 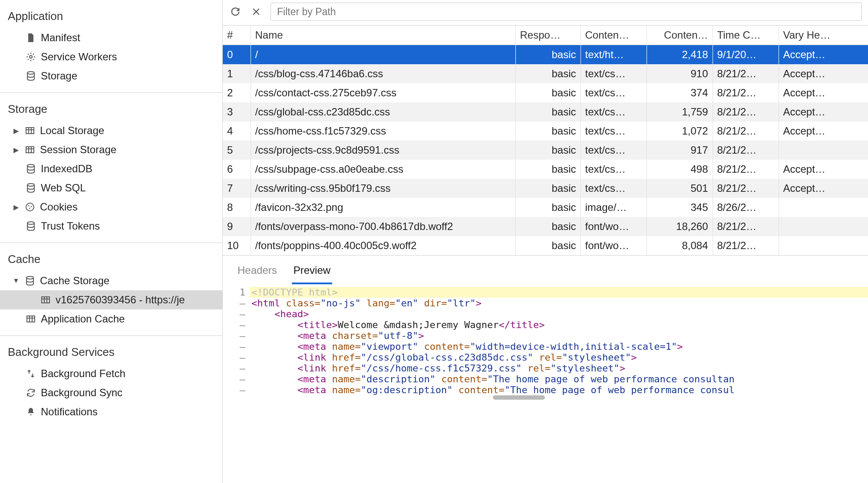 I want to click on sidebar-item-web-sql: Web SQL, so click(x=111, y=188).